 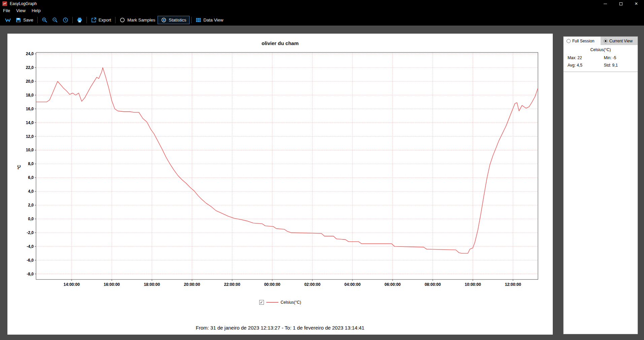 What do you see at coordinates (582, 41) in the screenshot?
I see `full-session-option: Full Session` at bounding box center [582, 41].